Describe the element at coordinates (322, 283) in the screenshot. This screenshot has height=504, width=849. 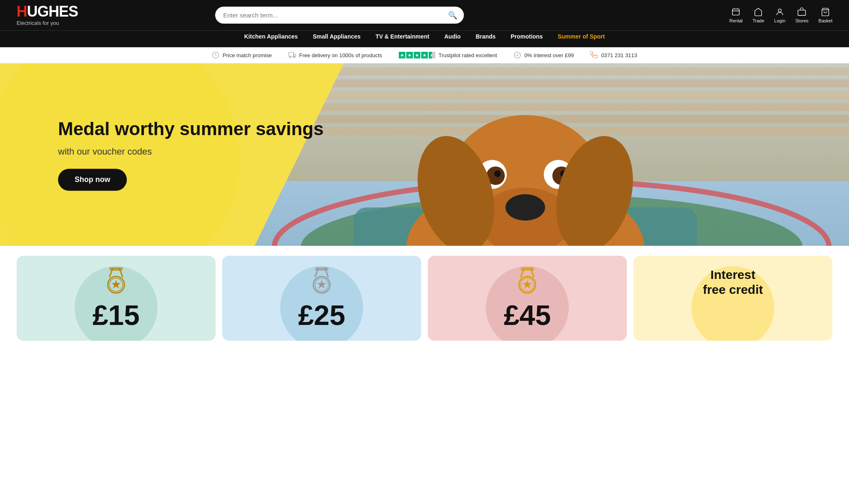
I see `medal-silver-icon` at that location.